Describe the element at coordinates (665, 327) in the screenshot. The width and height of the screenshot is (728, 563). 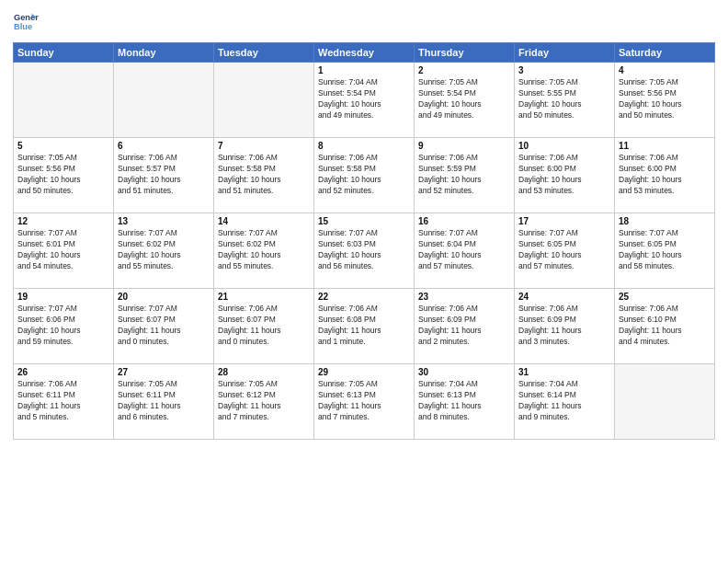
I see `calendar-cell: 25Sunrise: 7:06 AMSunset: 6:10 PMDayligh…` at that location.